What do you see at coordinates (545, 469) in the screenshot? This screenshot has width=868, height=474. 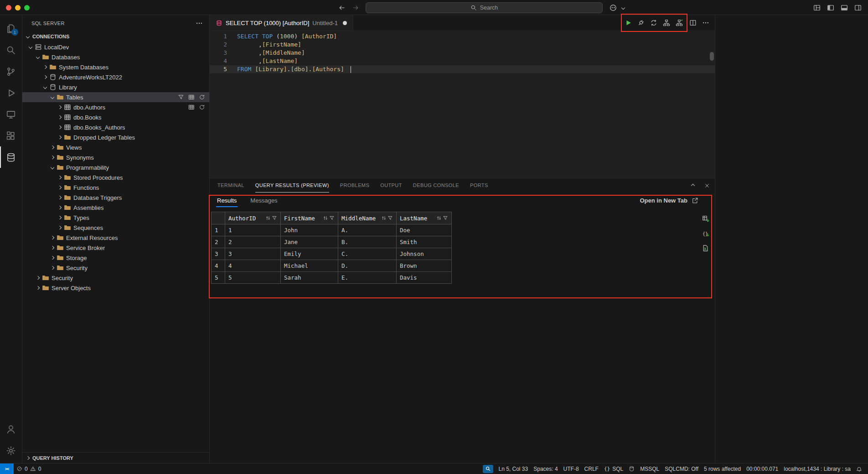 I see `indentation-status: Spaces: 4` at bounding box center [545, 469].